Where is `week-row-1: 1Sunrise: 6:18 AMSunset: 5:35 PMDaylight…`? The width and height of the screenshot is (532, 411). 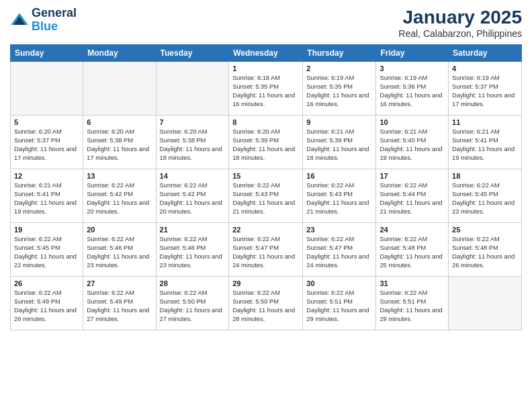 week-row-1: 1Sunrise: 6:18 AMSunset: 5:35 PMDaylight… is located at coordinates (266, 89).